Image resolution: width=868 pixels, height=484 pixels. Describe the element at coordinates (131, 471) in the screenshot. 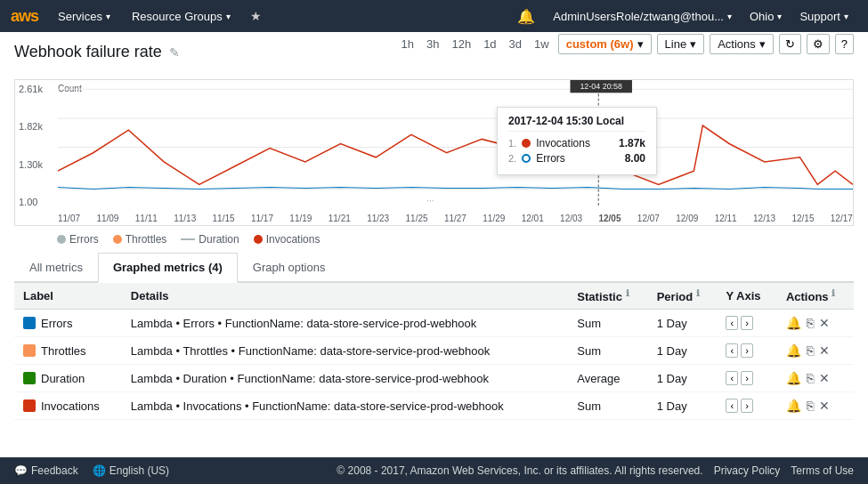

I see `language-selector: 🌐 English (US)` at that location.